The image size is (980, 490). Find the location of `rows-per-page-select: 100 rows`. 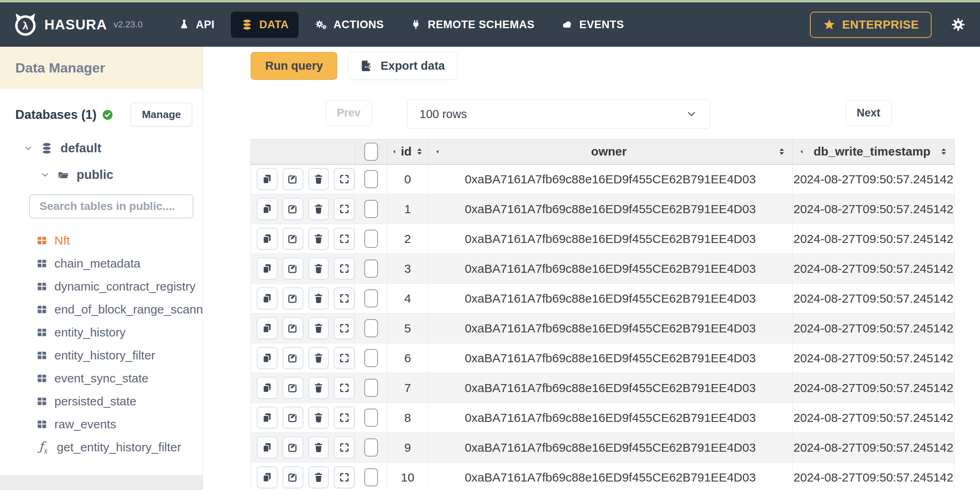

rows-per-page-select: 100 rows is located at coordinates (559, 114).